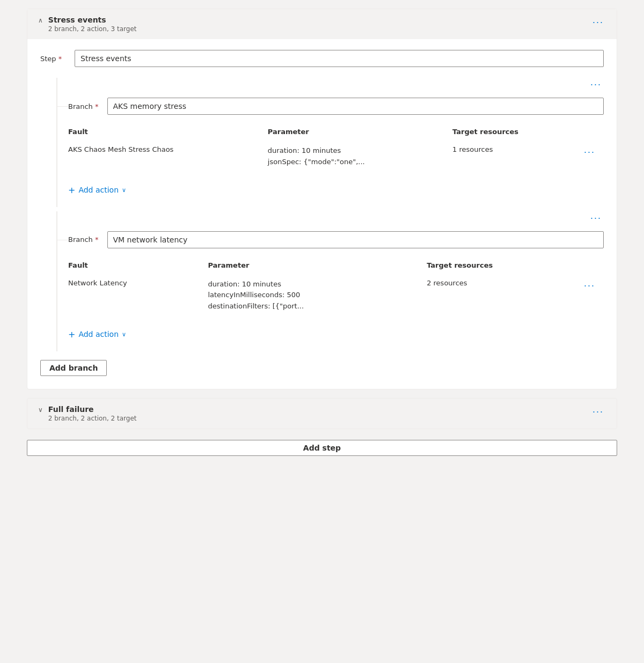 The height and width of the screenshot is (663, 644). I want to click on action-more-2: ···, so click(592, 296).